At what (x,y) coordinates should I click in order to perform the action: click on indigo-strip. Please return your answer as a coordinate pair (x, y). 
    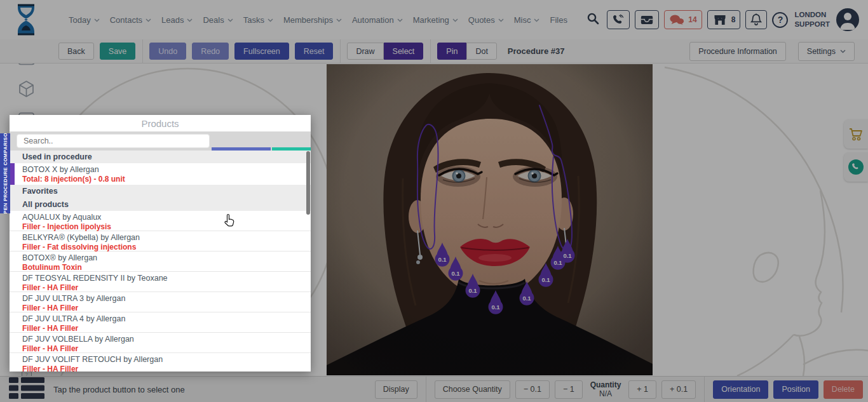
    Looking at the image, I should click on (241, 149).